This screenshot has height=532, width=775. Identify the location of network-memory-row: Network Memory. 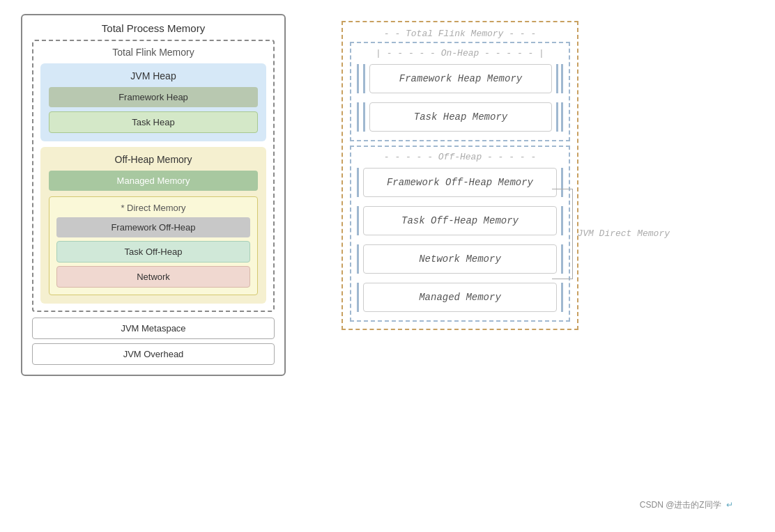
(460, 259).